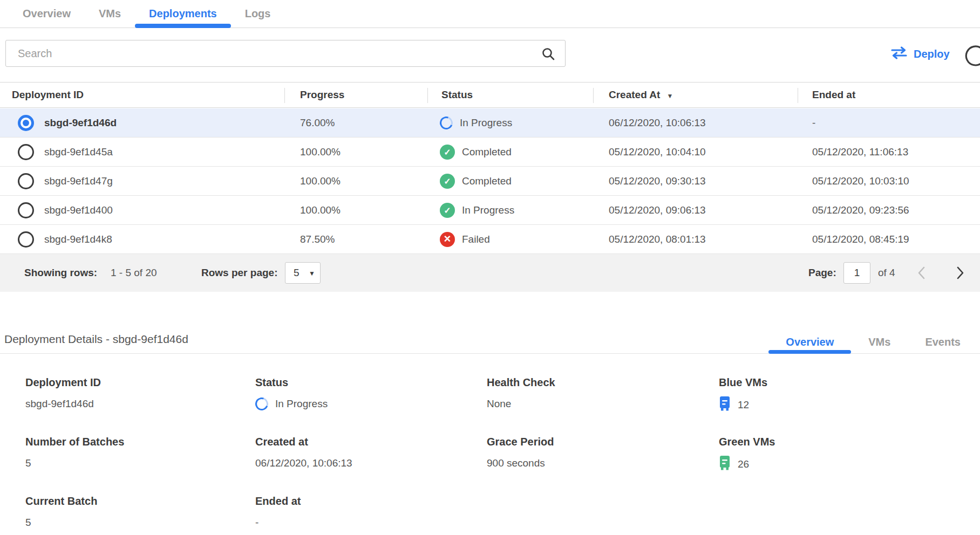 Image resolution: width=980 pixels, height=535 pixels. Describe the element at coordinates (747, 454) in the screenshot. I see `field-green-vms: Green VMs 26` at that location.